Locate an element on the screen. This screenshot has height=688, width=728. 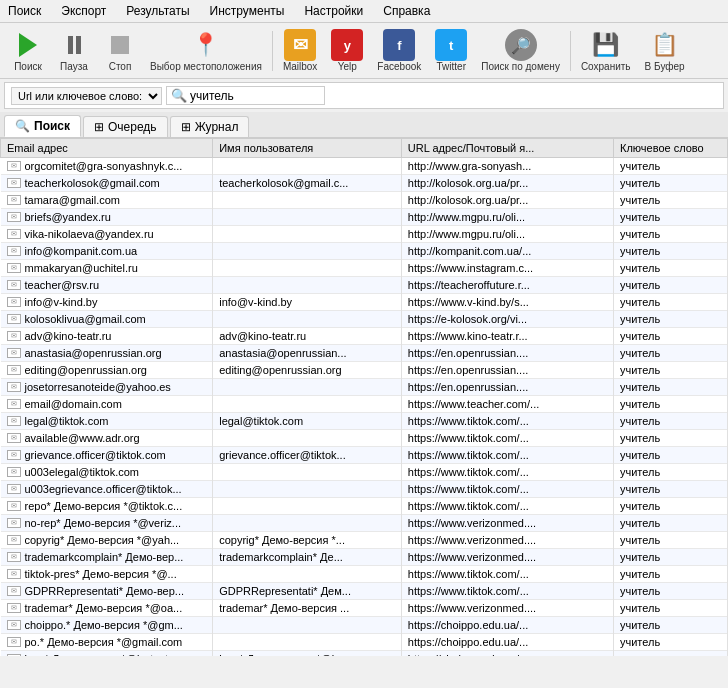
username-cell: trademarkcomplain* Де... is located at coordinates (308, 558).